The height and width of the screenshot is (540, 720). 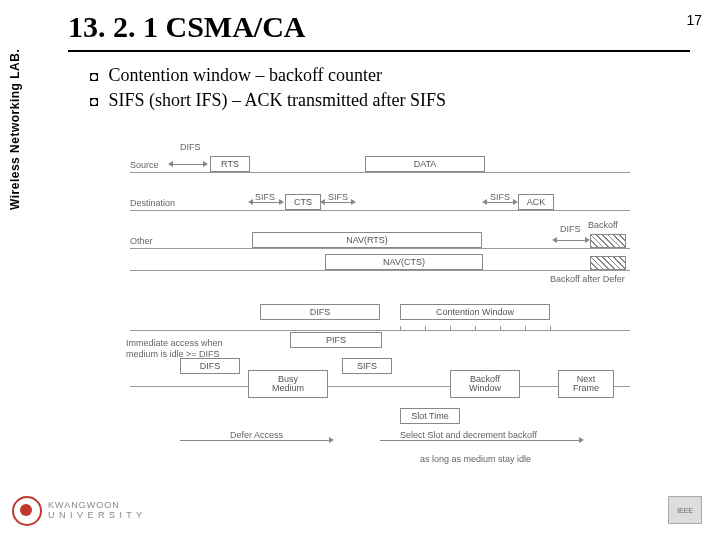 What do you see at coordinates (174, 343) in the screenshot?
I see `label-immediate-1: Immediate access when` at bounding box center [174, 343].